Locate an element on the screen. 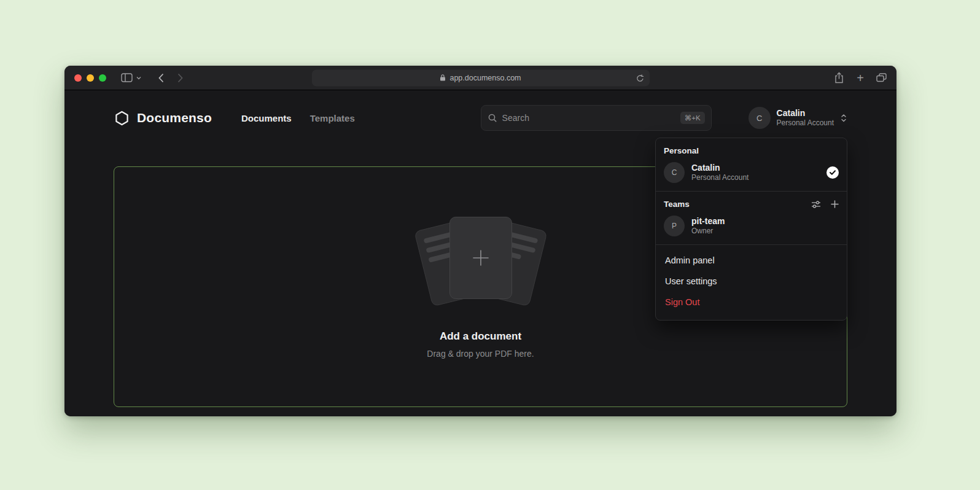  search-bar: ⌘+K is located at coordinates (596, 118).